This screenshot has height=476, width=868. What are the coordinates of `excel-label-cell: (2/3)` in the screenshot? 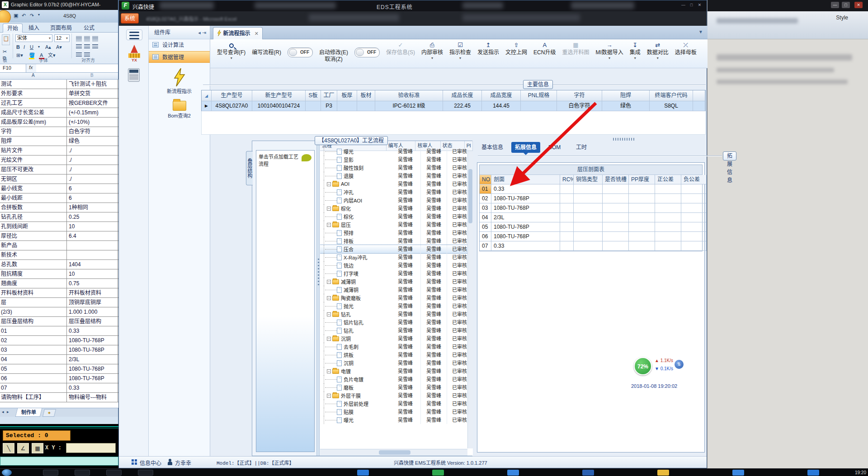 It's located at (33, 312).